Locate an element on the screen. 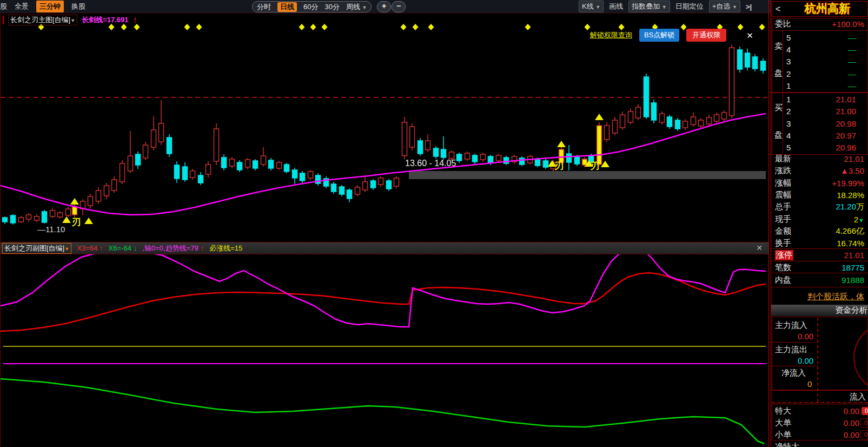 The height and width of the screenshot is (447, 868). main-indicator-value: 长剑线=17.691 is located at coordinates (105, 20).